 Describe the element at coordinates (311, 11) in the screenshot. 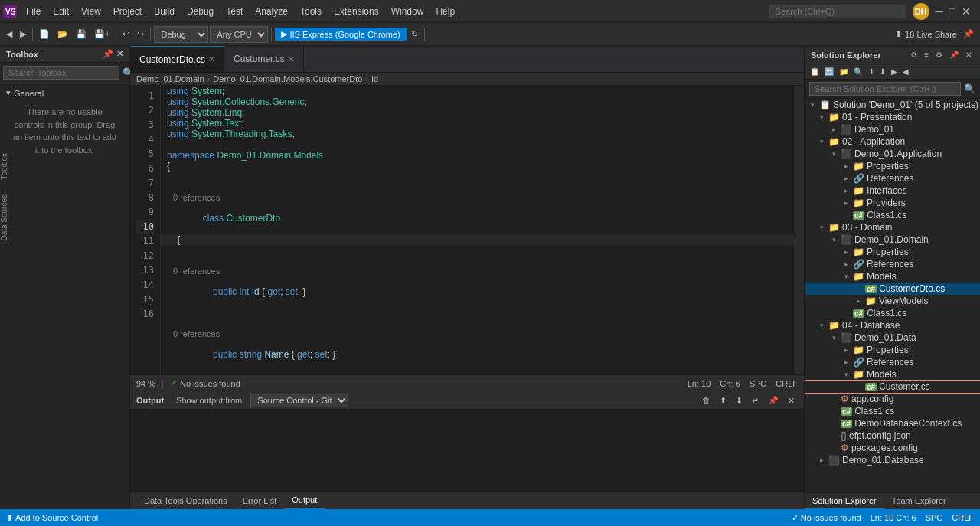

I see `menu-tools: Tools` at that location.